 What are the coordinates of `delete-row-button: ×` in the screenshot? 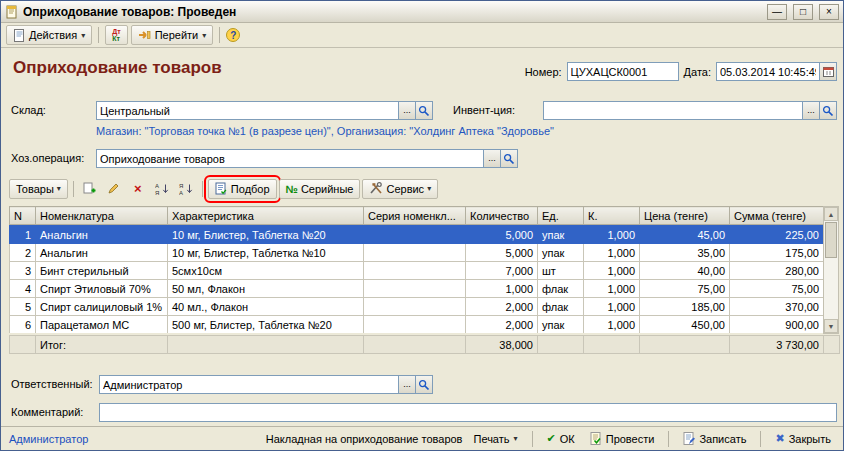 It's located at (138, 189).